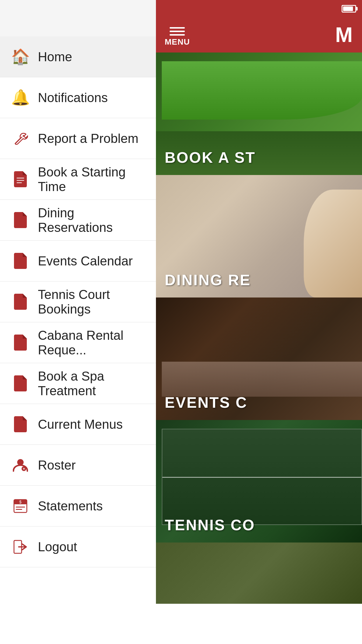 The image size is (362, 644). I want to click on document-spa-icon, so click(20, 384).